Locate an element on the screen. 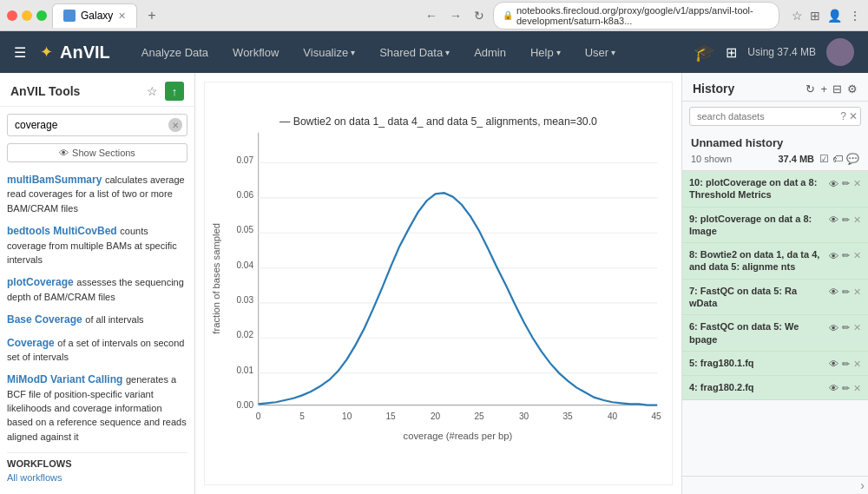  eye-item-7-icon: 👁 is located at coordinates (833, 292).